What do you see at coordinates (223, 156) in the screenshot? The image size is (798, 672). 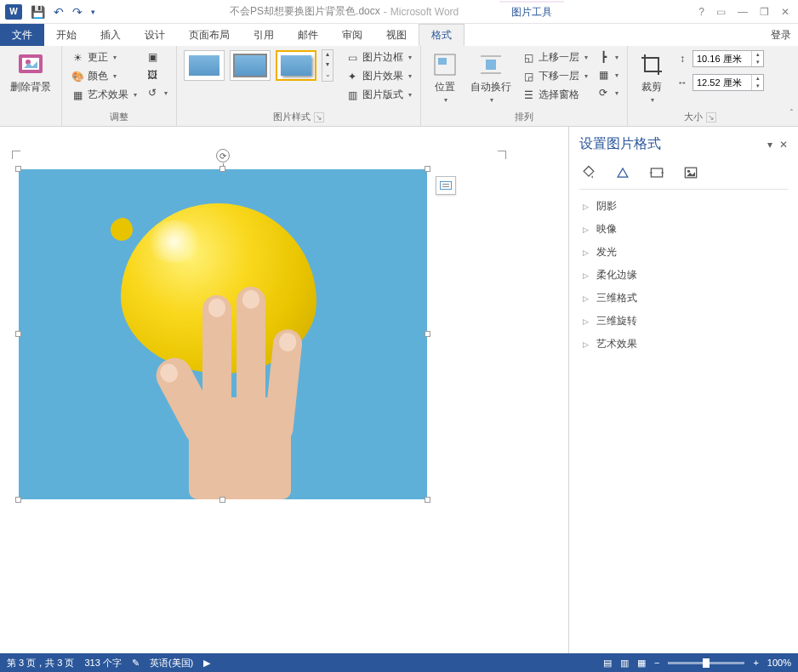 I see `rotate-handle: ⟳` at bounding box center [223, 156].